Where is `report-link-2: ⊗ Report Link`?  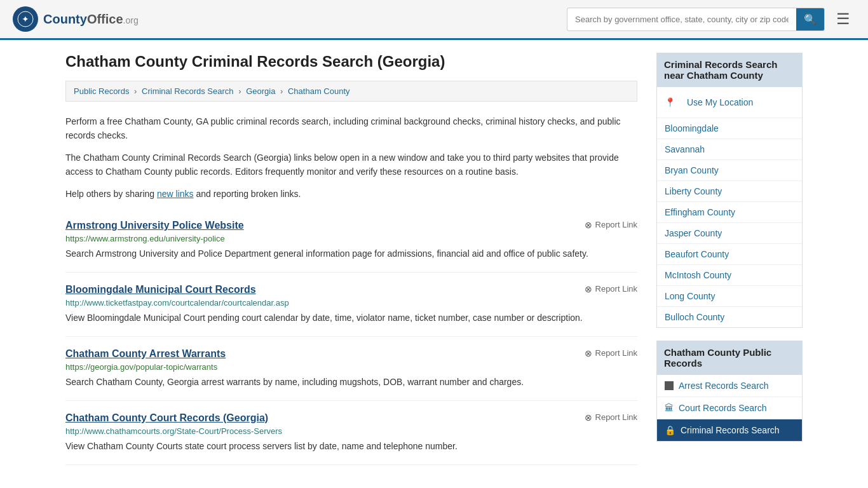 report-link-2: ⊗ Report Link is located at coordinates (611, 353).